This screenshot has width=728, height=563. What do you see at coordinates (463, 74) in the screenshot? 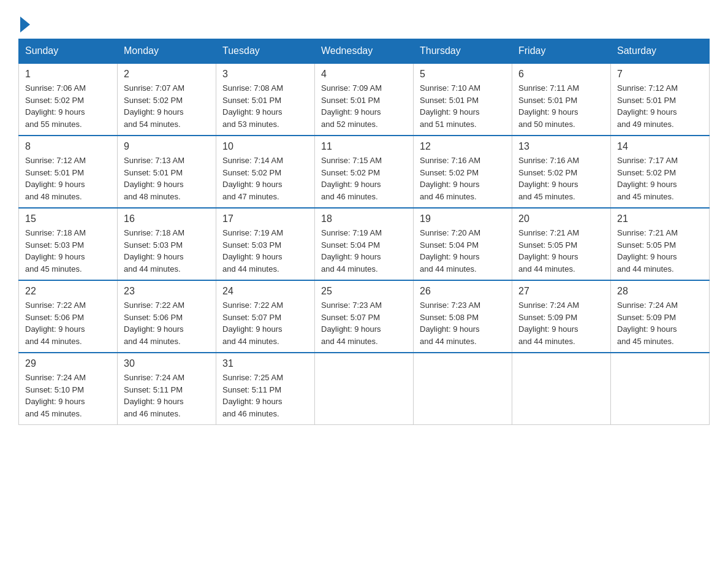
I see `day-number: 5` at bounding box center [463, 74].